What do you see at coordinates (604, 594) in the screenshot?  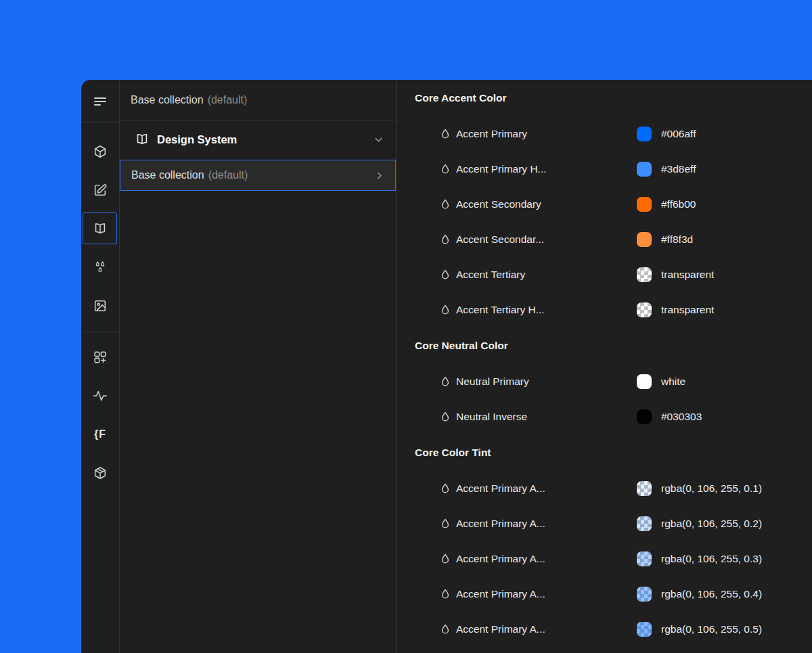 I see `variable-row: Accent Primary A...rgba(0, 106, 255, 0.4…` at bounding box center [604, 594].